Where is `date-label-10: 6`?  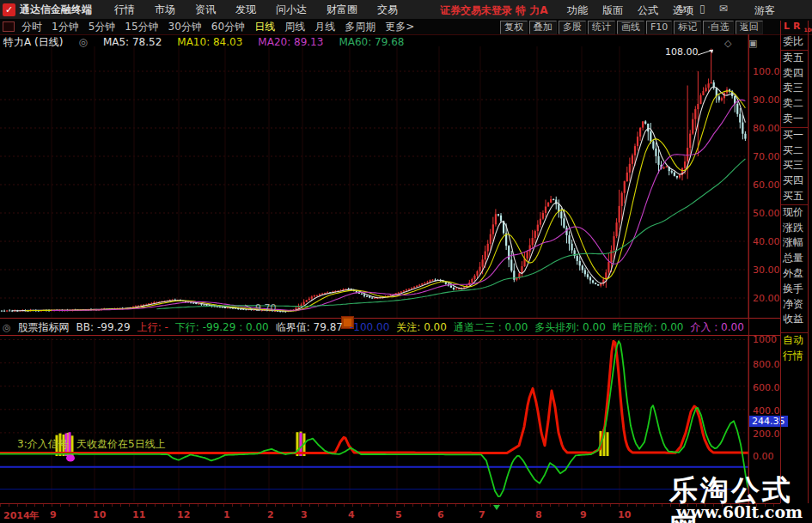
date-label-10: 6 is located at coordinates (441, 515).